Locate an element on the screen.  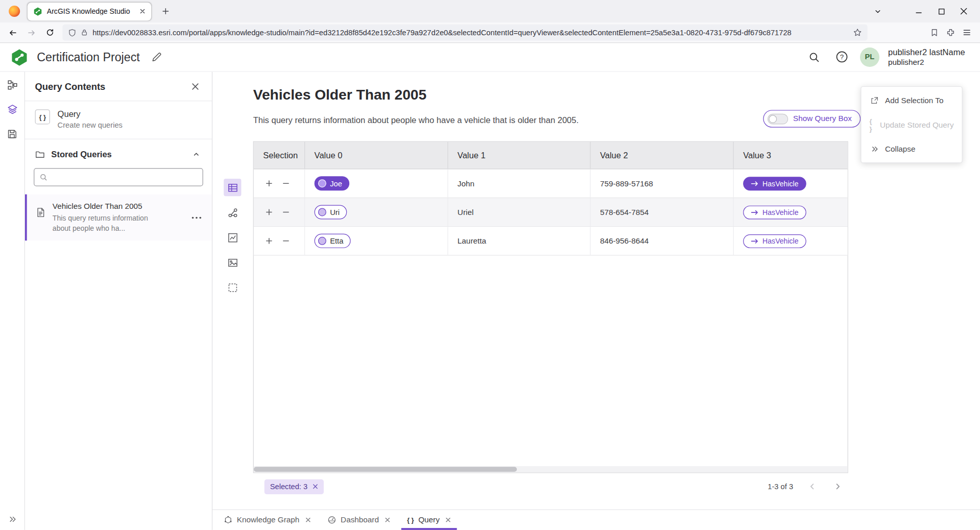
chevron-up-icon is located at coordinates (196, 154).